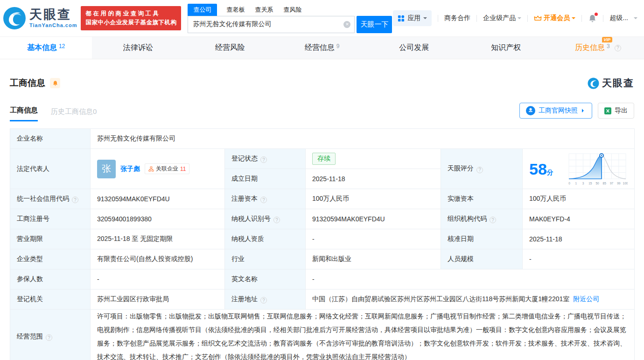  Describe the element at coordinates (557, 18) in the screenshot. I see `vip-label: 开通会员` at that location.